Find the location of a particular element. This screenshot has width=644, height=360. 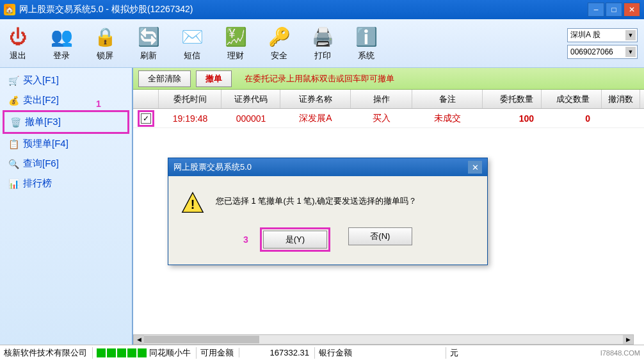

available-value: 167332.31 is located at coordinates (289, 352).